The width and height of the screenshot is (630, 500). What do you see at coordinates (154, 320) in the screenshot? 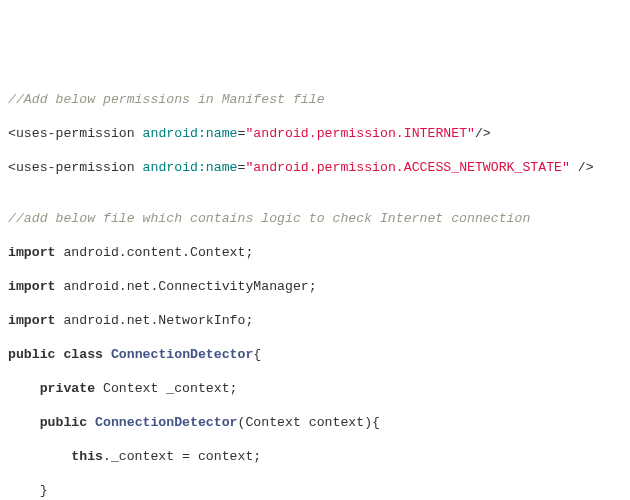
I see `text: android.net.NetworkInfo;` at bounding box center [154, 320].